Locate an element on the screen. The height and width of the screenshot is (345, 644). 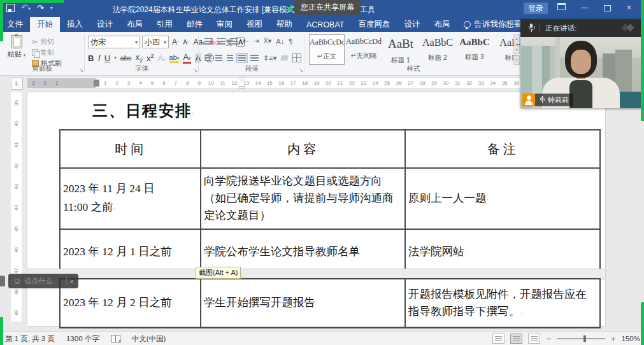
share-border-right-bottom is located at coordinates (642, 323).